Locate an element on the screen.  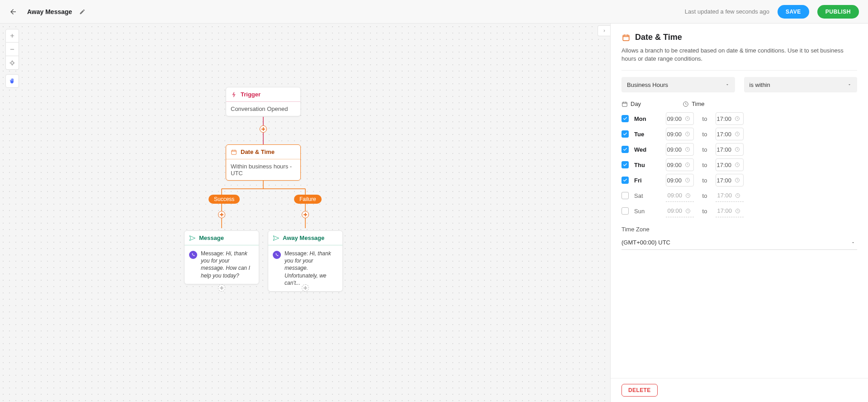
panel-footer: DELETE is located at coordinates (739, 390).